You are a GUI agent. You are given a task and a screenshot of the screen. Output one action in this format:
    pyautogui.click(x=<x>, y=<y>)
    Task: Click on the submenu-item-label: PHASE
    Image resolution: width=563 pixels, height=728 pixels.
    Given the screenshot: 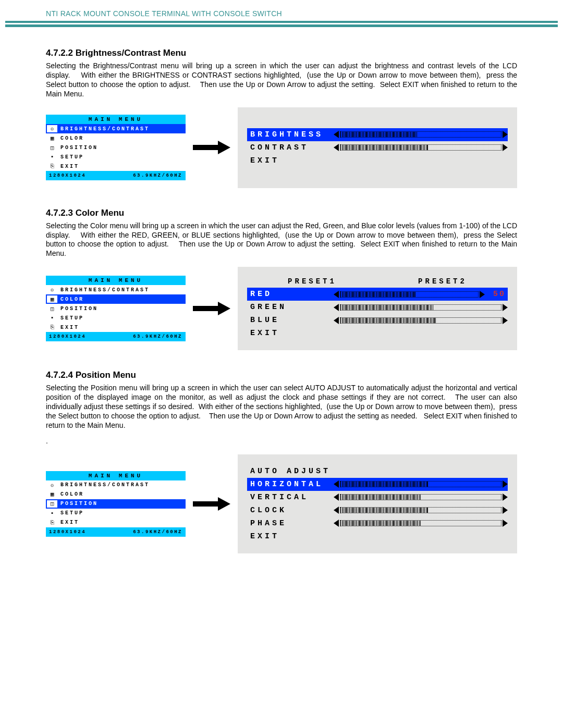 What is the action you would take?
    pyautogui.click(x=290, y=523)
    